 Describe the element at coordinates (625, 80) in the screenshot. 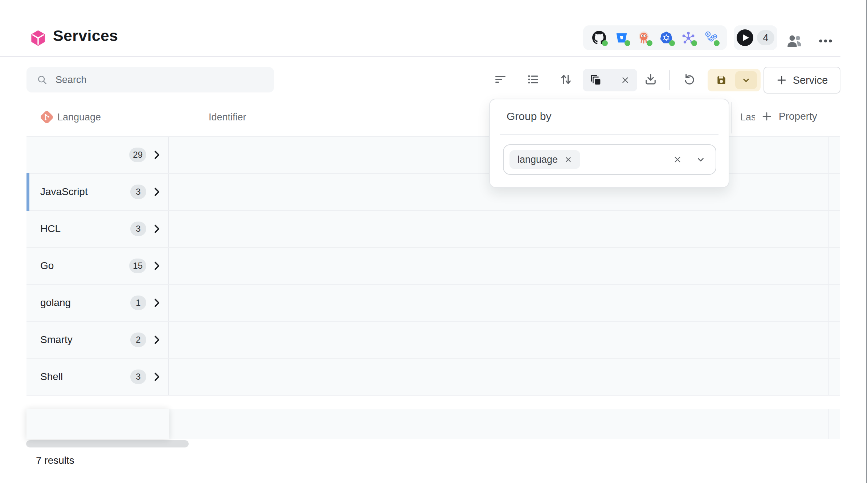

I see `clear-group-icon` at that location.